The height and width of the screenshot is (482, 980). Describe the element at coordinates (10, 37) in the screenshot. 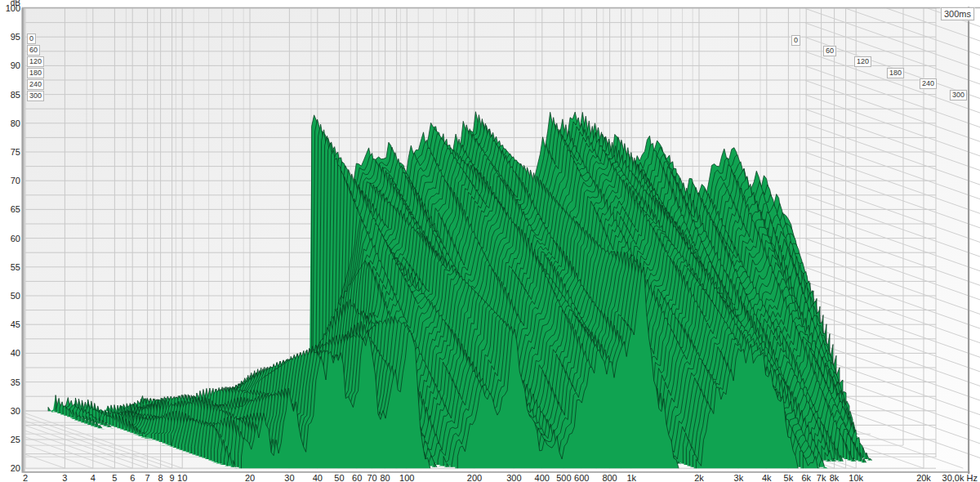

I see `y-tick-label: 95` at that location.